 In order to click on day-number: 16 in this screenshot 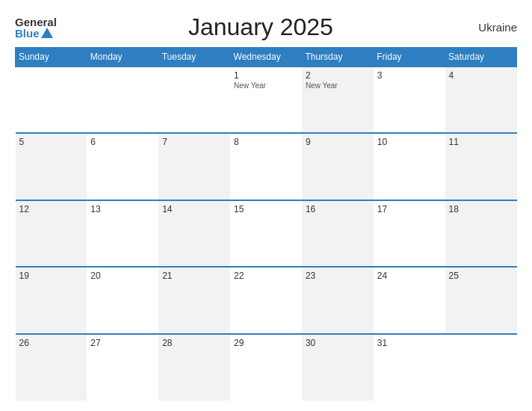, I will do `click(338, 209)`.